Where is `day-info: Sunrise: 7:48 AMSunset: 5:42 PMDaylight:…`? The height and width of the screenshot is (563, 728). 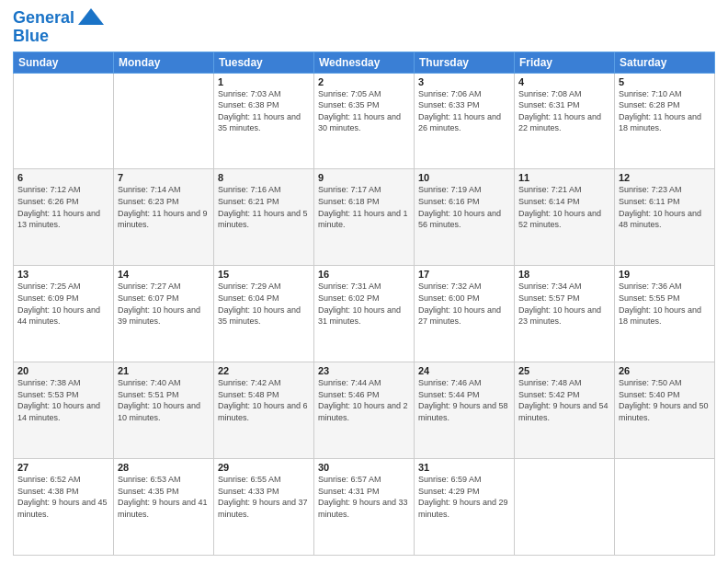 day-info: Sunrise: 7:48 AMSunset: 5:42 PMDaylight:… is located at coordinates (564, 400).